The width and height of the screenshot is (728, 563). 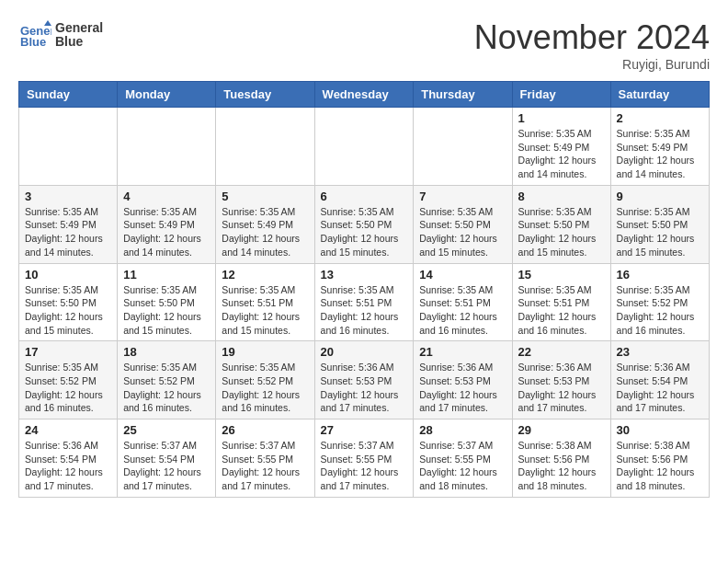 What do you see at coordinates (660, 118) in the screenshot?
I see `day-number: 2` at bounding box center [660, 118].